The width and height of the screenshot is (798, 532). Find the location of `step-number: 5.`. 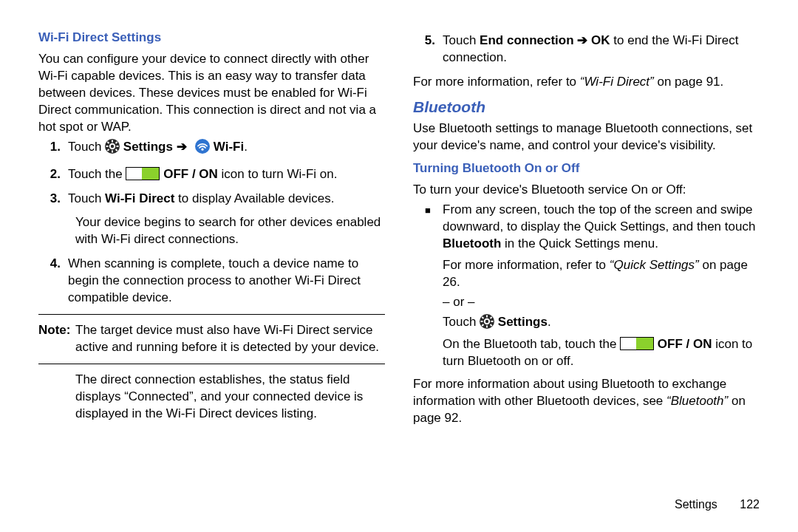

step-number: 5. is located at coordinates (428, 50).